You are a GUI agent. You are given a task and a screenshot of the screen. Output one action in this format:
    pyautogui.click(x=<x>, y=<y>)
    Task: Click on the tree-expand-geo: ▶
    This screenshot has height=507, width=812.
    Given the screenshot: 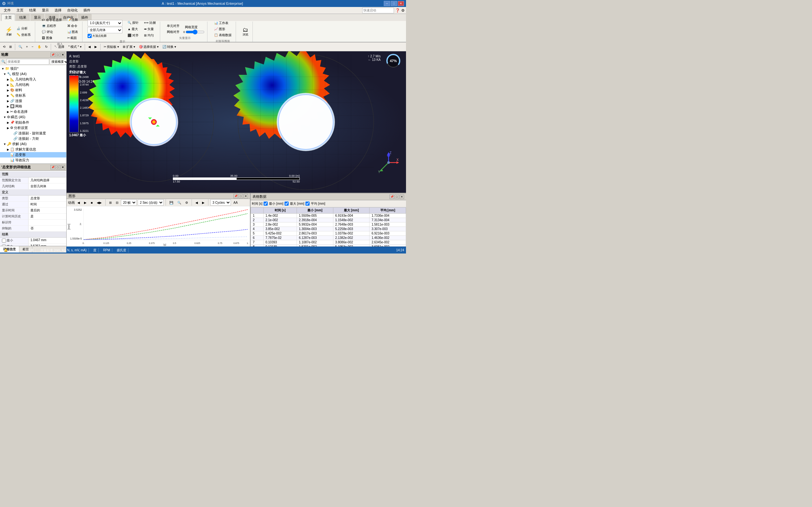 What is the action you would take?
    pyautogui.click(x=8, y=85)
    